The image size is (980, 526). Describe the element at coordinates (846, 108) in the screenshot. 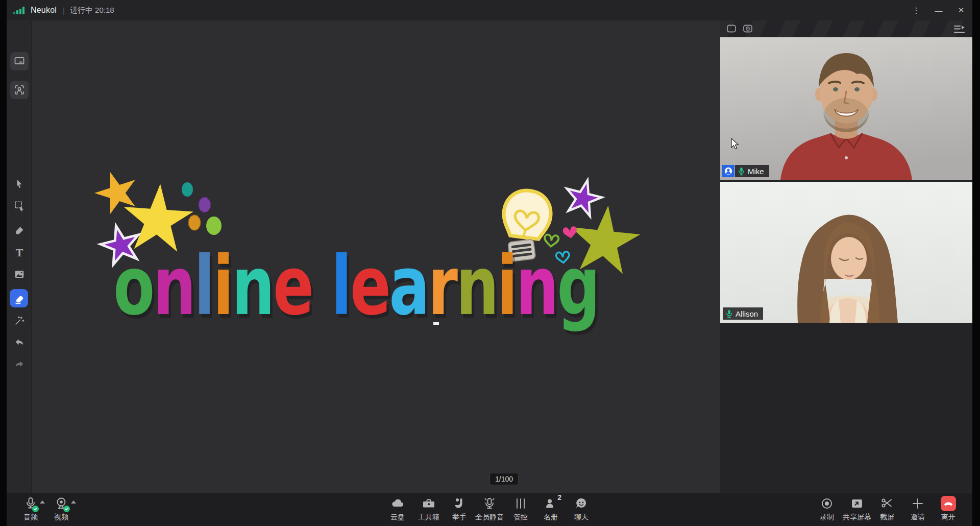

I see `video-tile-mike: Mike` at that location.